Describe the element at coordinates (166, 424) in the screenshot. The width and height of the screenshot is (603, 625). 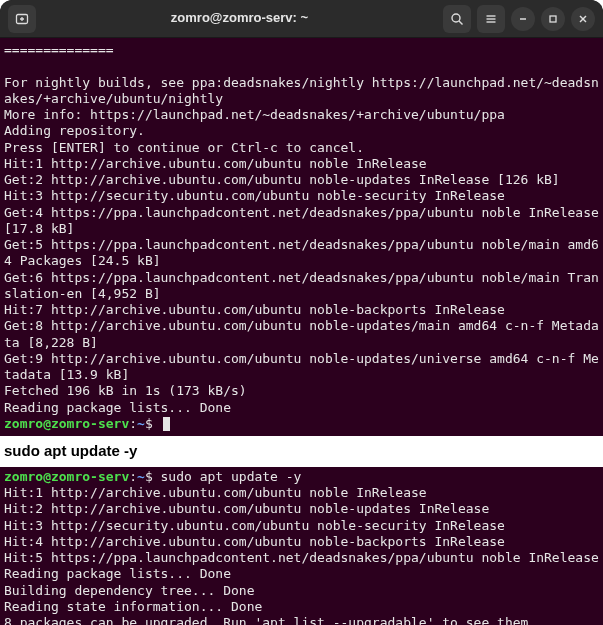
I see `cursor-icon` at that location.